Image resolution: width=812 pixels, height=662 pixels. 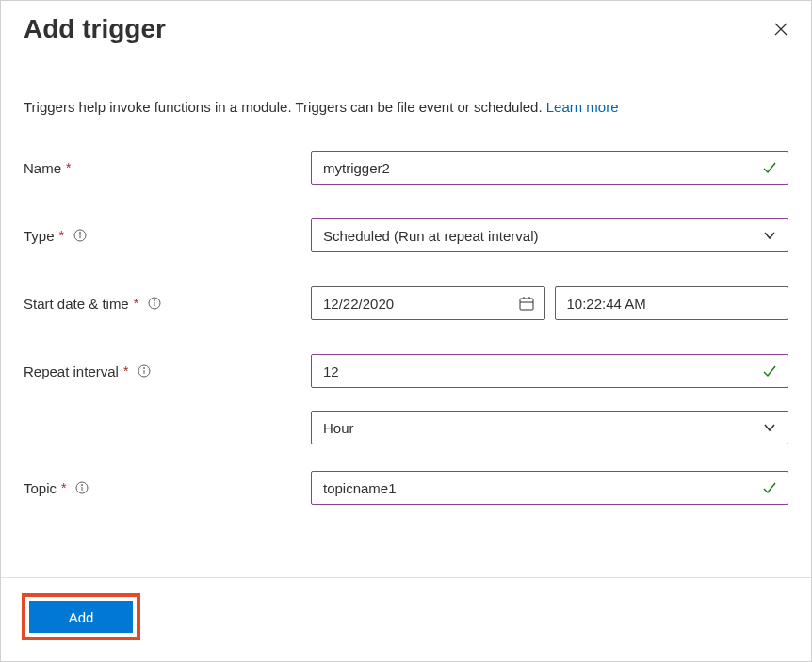 I want to click on page-title: Add trigger, so click(x=94, y=29).